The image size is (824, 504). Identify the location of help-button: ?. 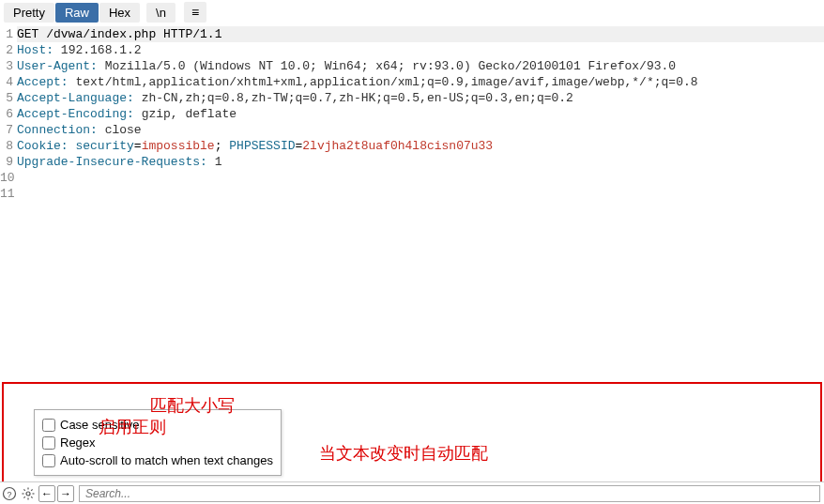
(9, 494).